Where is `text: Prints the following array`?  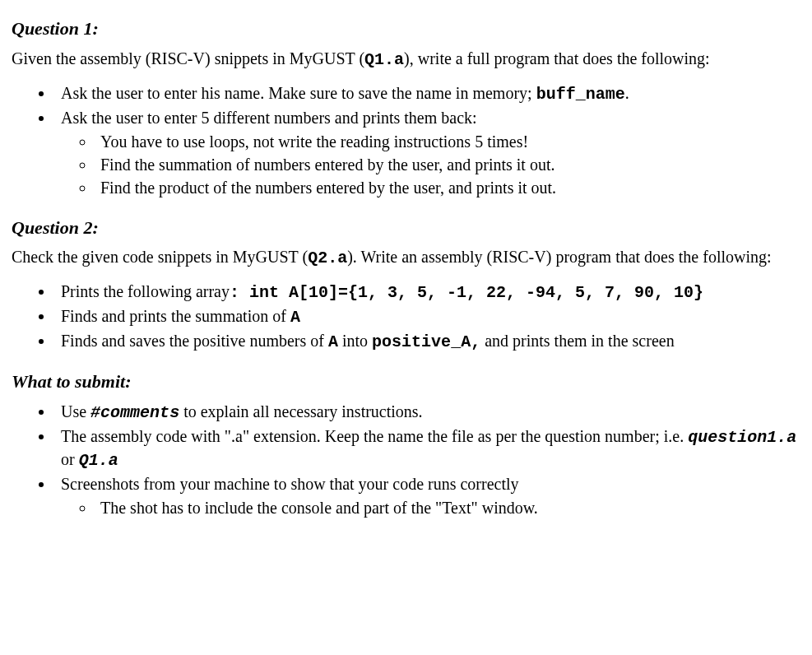 text: Prints the following array is located at coordinates (145, 291).